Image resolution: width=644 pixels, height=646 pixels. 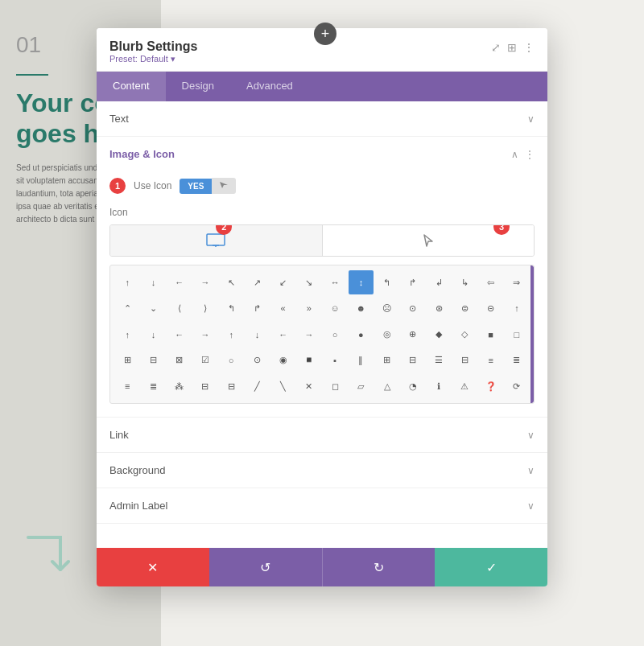 What do you see at coordinates (387, 386) in the screenshot?
I see `icon-cell: △` at bounding box center [387, 386].